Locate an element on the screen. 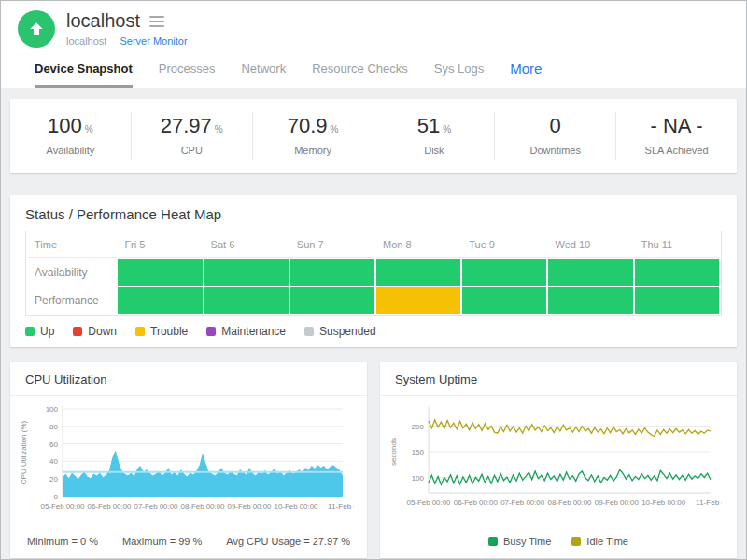 Image resolution: width=747 pixels, height=560 pixels. heatmap-col-time: Time is located at coordinates (72, 245).